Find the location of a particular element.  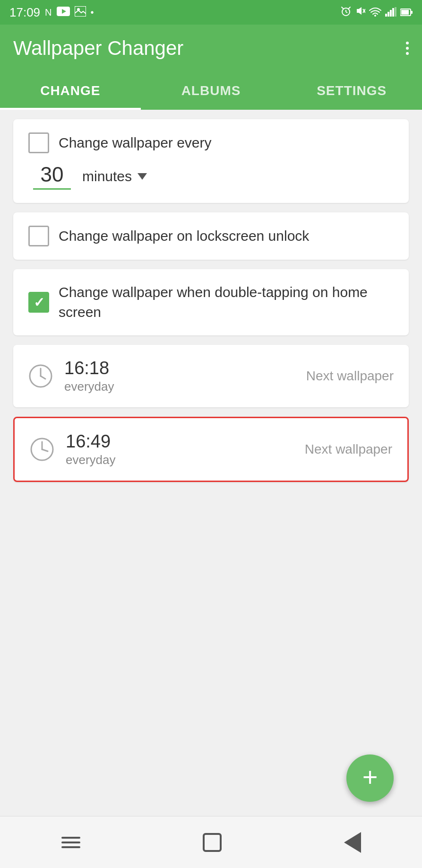

tab-settings: SETTINGS is located at coordinates (352, 91).